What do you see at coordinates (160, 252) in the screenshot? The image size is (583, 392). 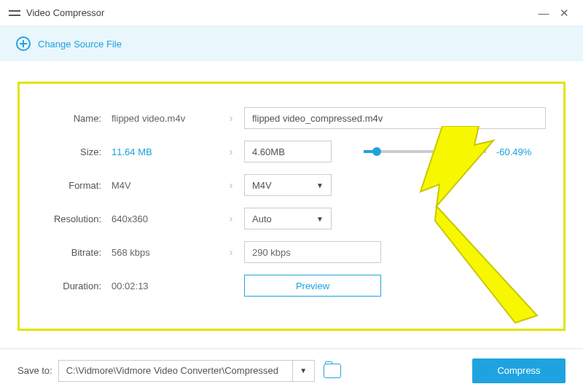 I see `original-bitrate: 568 kbps` at bounding box center [160, 252].